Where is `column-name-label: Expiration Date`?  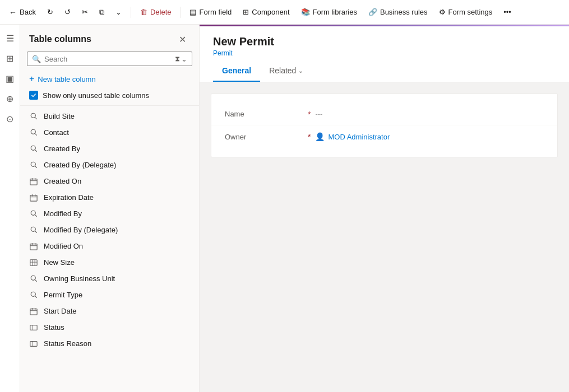
column-name-label: Expiration Date is located at coordinates (68, 197).